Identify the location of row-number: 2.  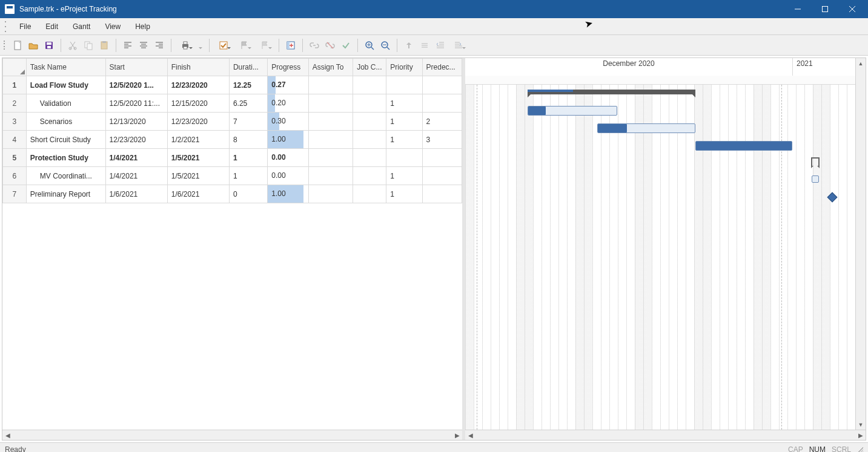
(15, 103).